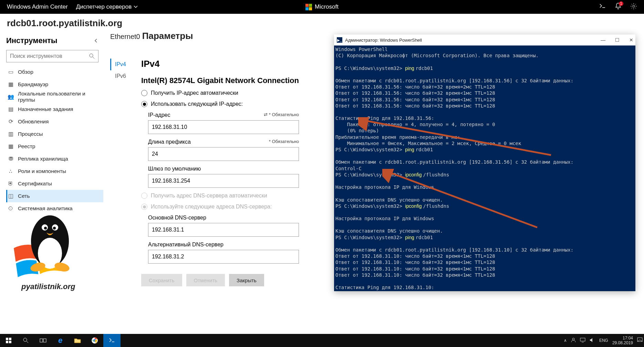  Describe the element at coordinates (583, 340) in the screenshot. I see `tray-network-icon` at that location.